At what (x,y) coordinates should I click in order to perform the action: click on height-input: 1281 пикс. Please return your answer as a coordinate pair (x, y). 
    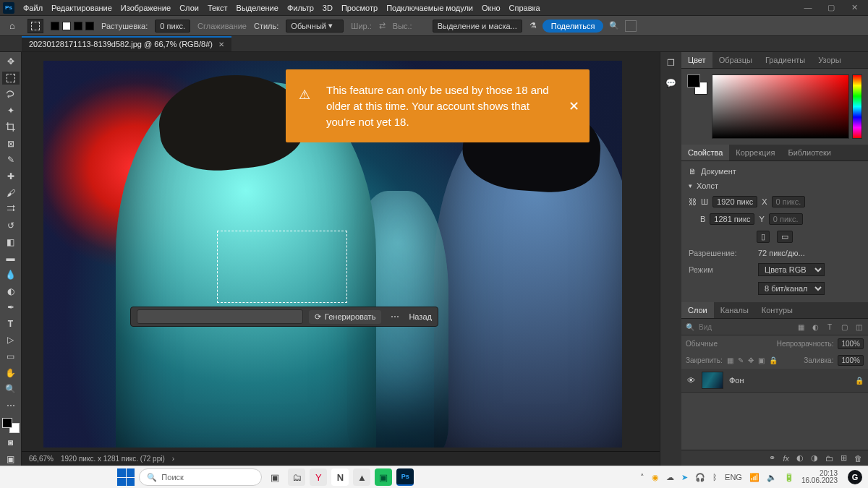
    Looking at the image, I should click on (732, 219).